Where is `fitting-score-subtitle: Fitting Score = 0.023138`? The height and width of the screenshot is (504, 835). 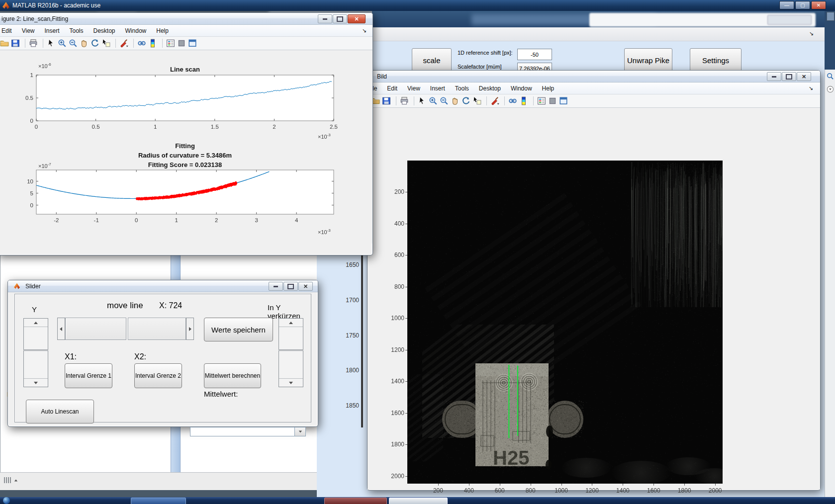
fitting-score-subtitle: Fitting Score = 0.023138 is located at coordinates (185, 165).